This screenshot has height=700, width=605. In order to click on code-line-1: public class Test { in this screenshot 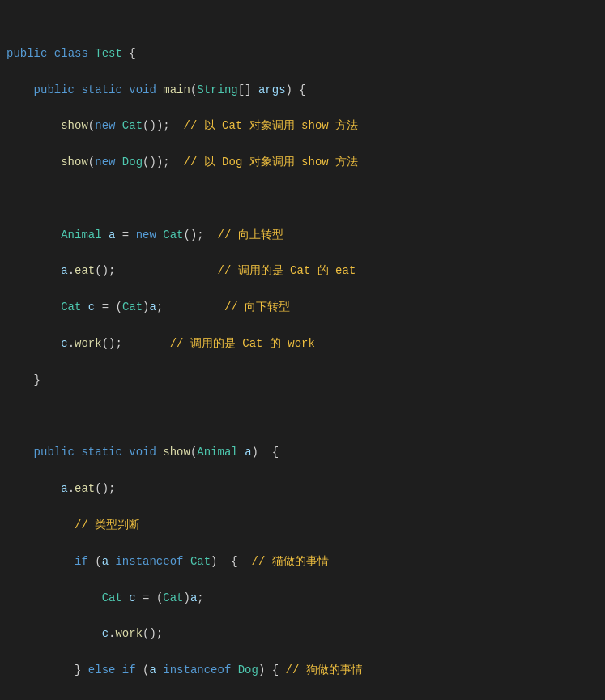, I will do `click(303, 53)`.